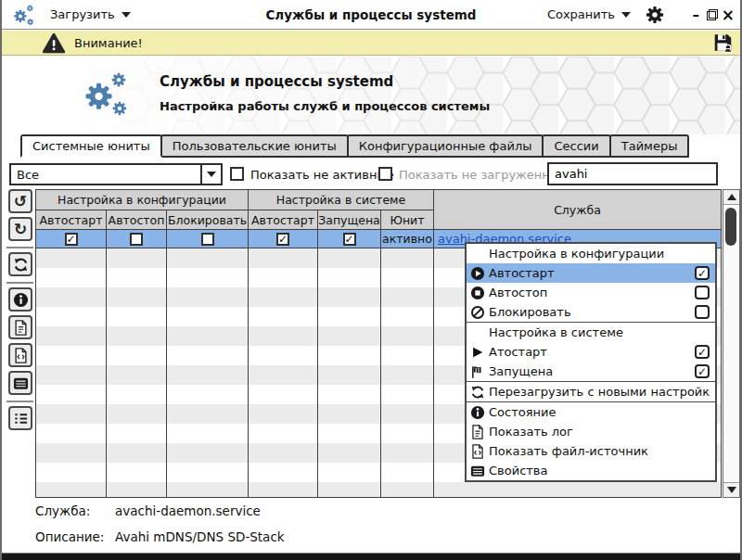 This screenshot has width=742, height=560. What do you see at coordinates (354, 146) in the screenshot?
I see `tab-bar: Системные юниты Пользовательские юниты К…` at bounding box center [354, 146].